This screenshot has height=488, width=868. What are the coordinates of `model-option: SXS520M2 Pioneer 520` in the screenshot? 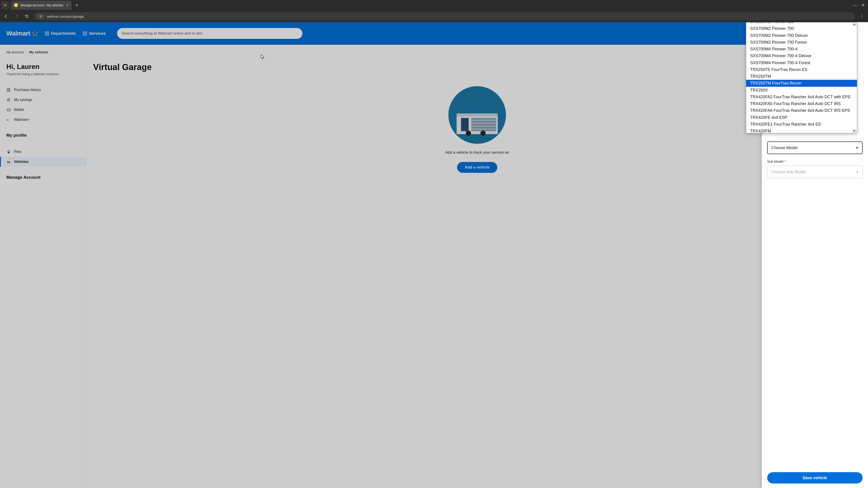 It's located at (801, 24).